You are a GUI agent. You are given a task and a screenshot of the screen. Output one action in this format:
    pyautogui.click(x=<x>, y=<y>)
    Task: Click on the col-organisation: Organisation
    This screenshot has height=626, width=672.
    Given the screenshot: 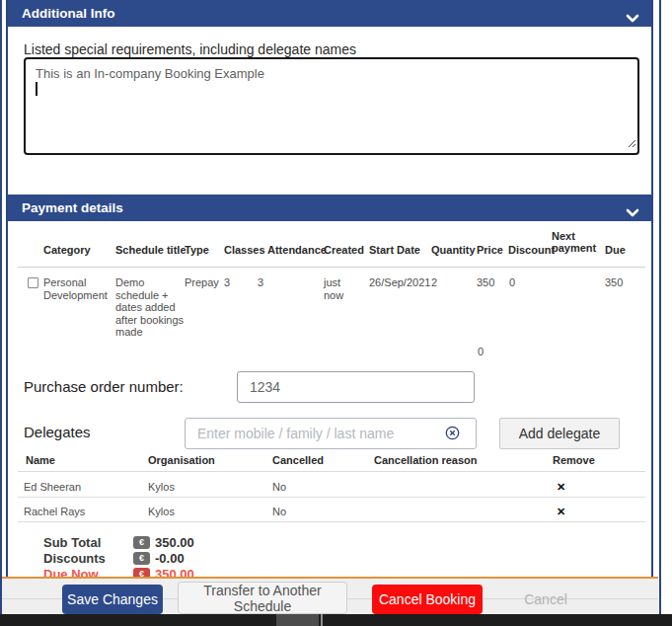 What is the action you would take?
    pyautogui.click(x=182, y=460)
    